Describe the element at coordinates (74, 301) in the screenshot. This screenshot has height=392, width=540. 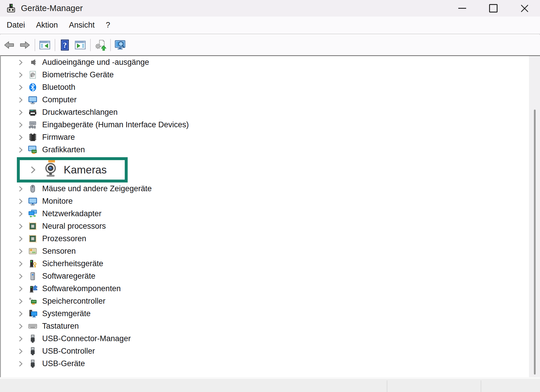
I see `tree-item-label: Speichercontroller` at that location.